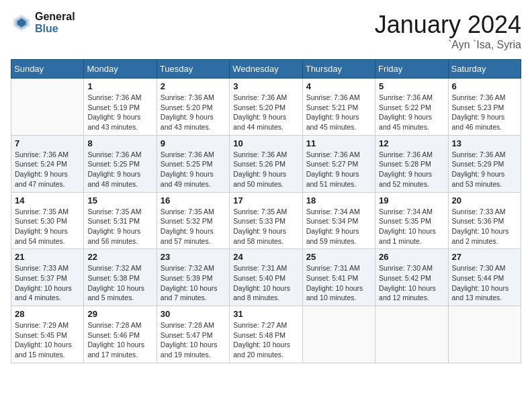  What do you see at coordinates (266, 334) in the screenshot?
I see `calendar-day-cell: 31Sunrise: 7:27 AM Sunset: 5:48 PM Dayli…` at bounding box center [266, 334].